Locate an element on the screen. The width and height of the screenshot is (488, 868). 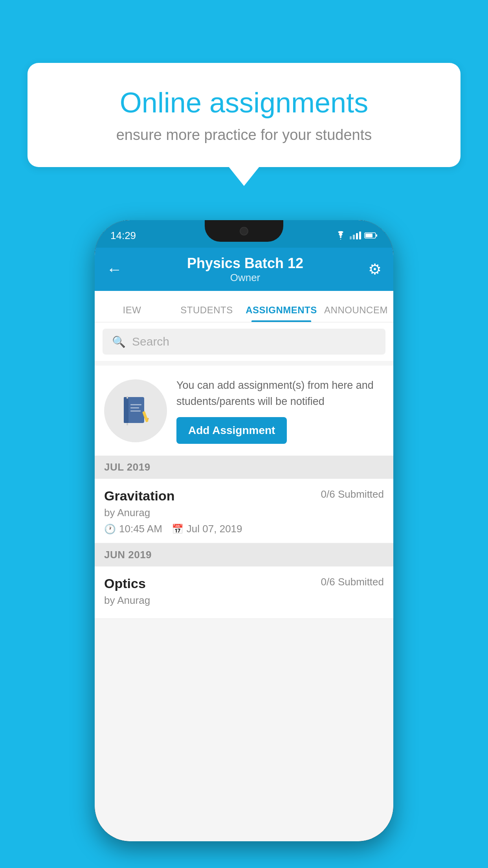
assignment-item-optics: Optics 0/6 Submitted by Anurag is located at coordinates (244, 593).